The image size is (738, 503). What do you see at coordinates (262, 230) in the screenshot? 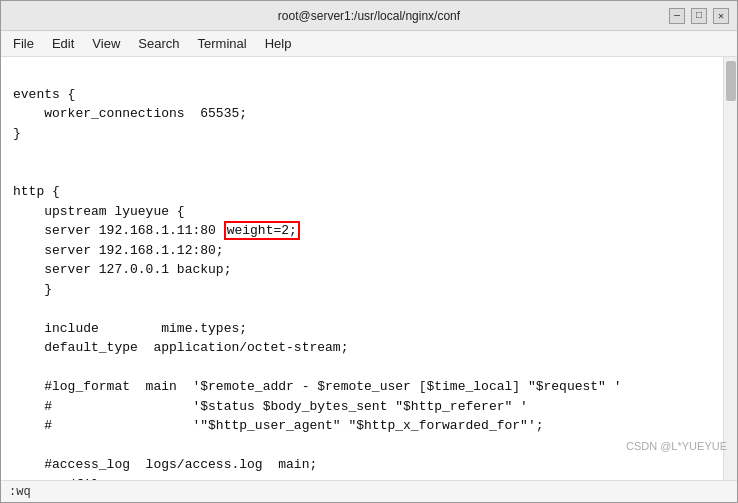
I see `highlighted-text: weight=2;` at bounding box center [262, 230].